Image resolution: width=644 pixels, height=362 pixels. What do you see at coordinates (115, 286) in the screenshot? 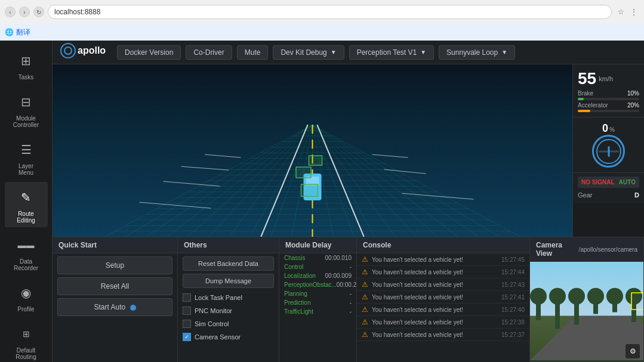
I see `reset-all-btn: Reset All` at bounding box center [115, 286].